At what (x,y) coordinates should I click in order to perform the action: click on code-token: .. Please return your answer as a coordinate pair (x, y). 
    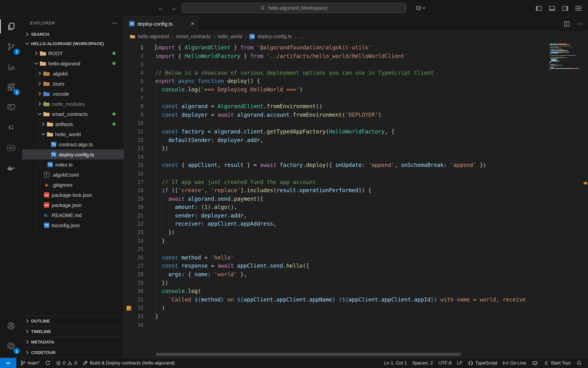
    Looking at the image, I should click on (275, 299).